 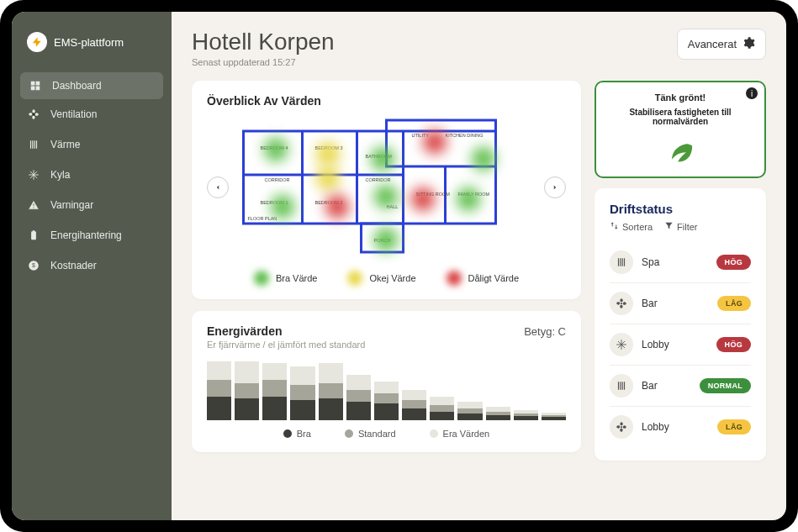 I want to click on sidebar-item-kyla: Kyla, so click(x=92, y=175).